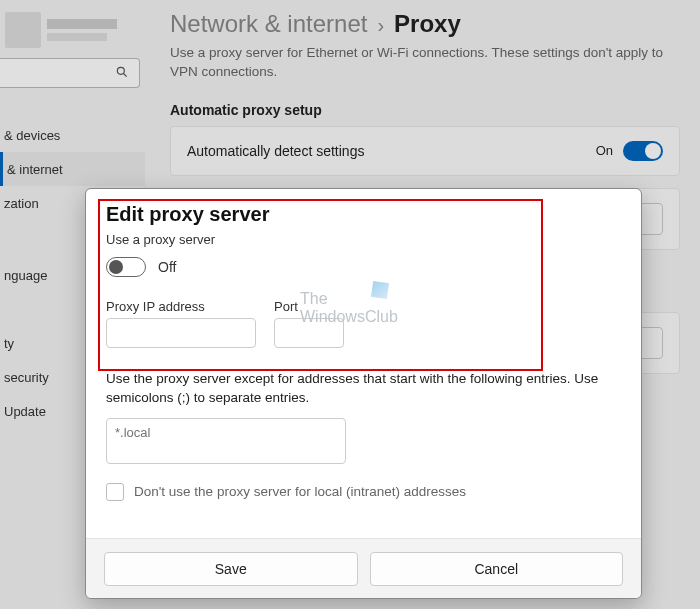 The width and height of the screenshot is (700, 609). Describe the element at coordinates (380, 290) in the screenshot. I see `watermark-logo` at that location.